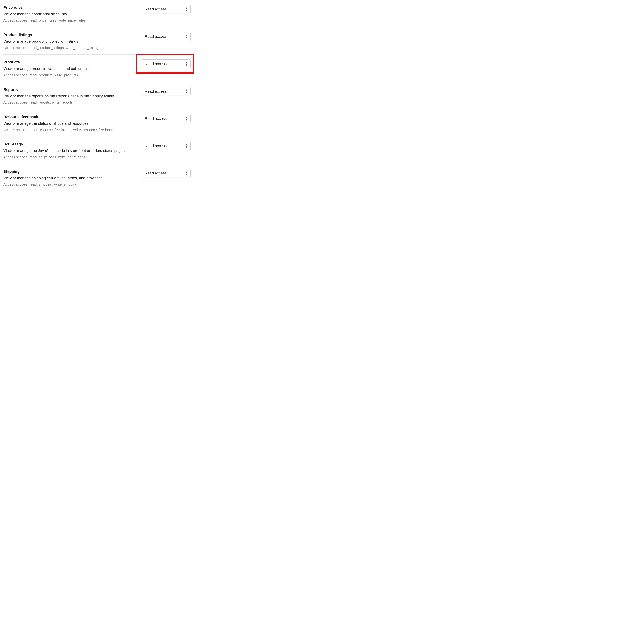 The image size is (644, 644). Describe the element at coordinates (166, 91) in the screenshot. I see `access-select-reports: Read access` at that location.